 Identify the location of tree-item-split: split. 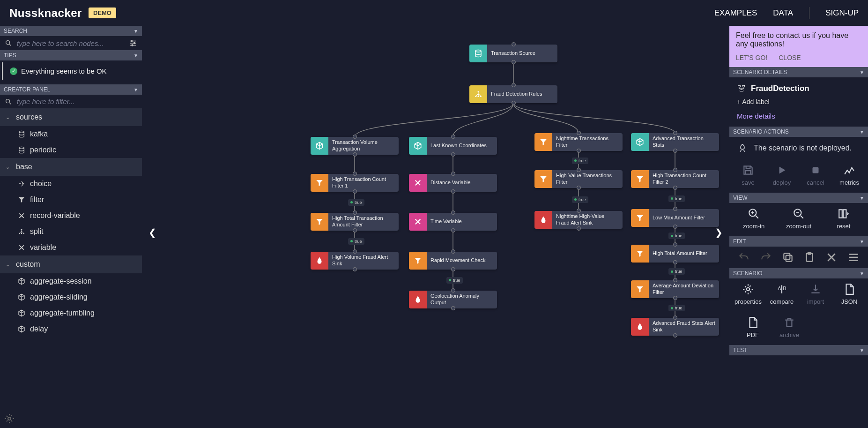
(71, 232).